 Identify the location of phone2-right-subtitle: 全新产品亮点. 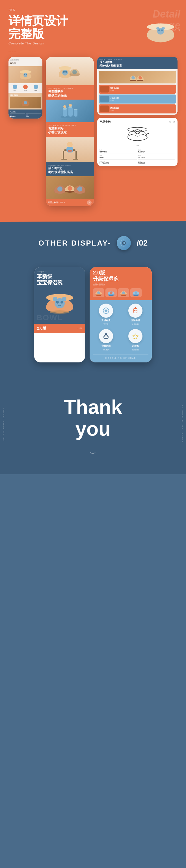
(121, 284).